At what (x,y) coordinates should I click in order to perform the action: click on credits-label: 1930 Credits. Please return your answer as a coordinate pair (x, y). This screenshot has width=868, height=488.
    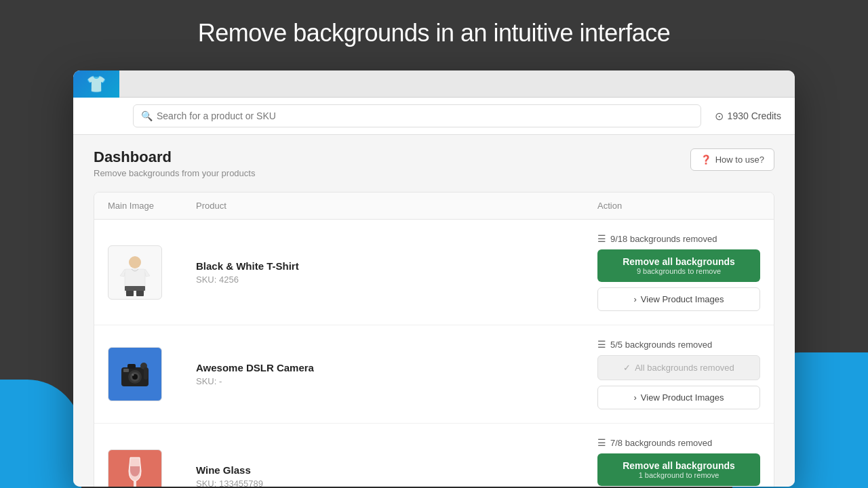
    Looking at the image, I should click on (754, 116).